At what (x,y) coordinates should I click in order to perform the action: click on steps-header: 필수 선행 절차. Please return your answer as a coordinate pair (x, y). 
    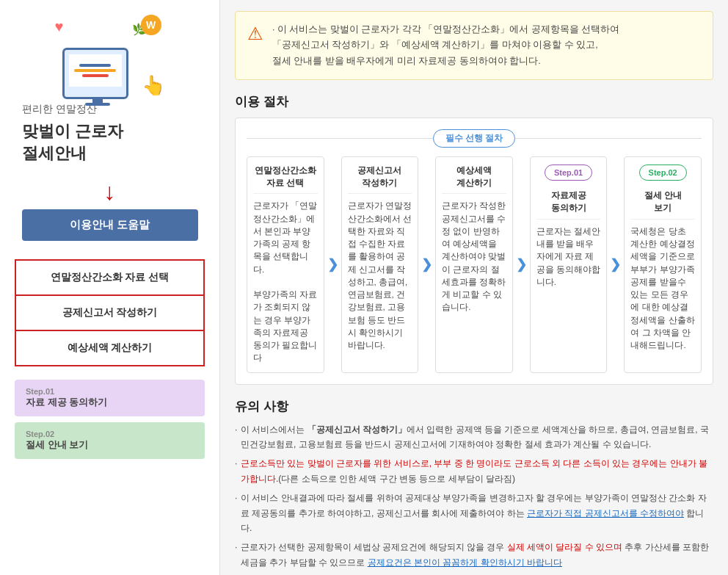
    Looking at the image, I should click on (474, 138).